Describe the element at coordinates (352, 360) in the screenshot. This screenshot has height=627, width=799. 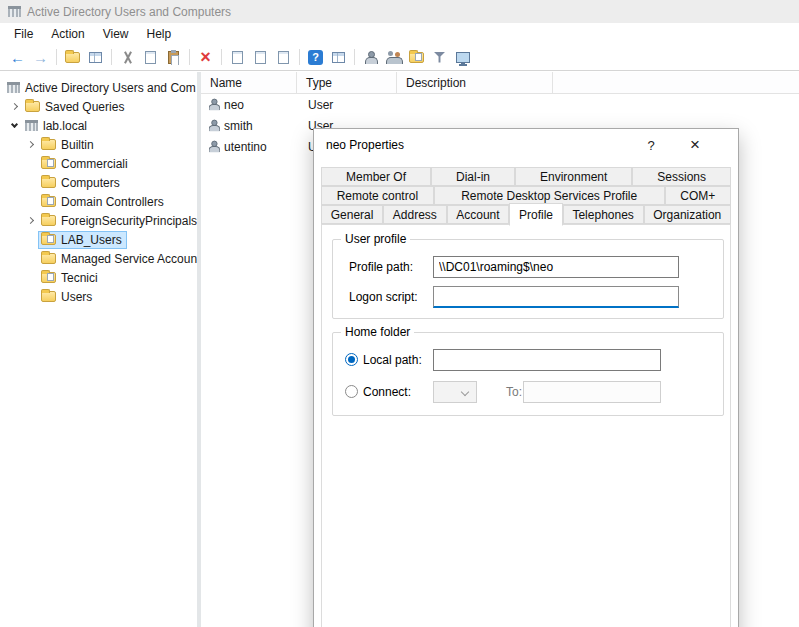
I see `local-path-radio` at that location.